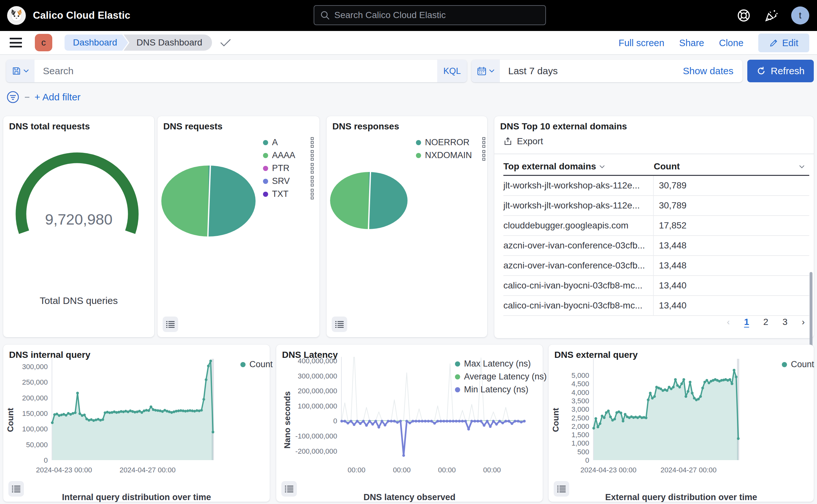 The image size is (817, 504). I want to click on column-header-count: Count, so click(729, 167).